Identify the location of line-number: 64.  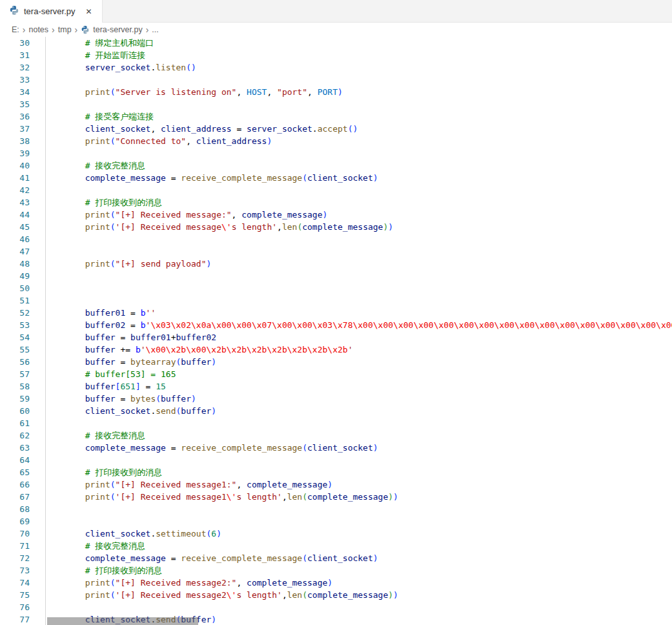
(22, 460).